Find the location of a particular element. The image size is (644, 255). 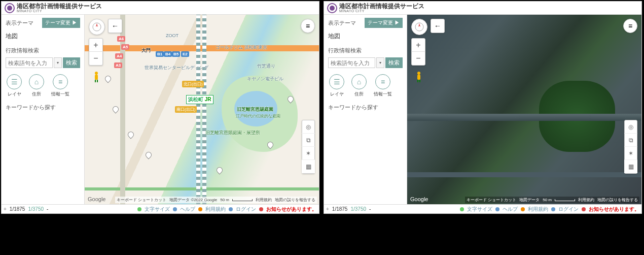

logo-icon is located at coordinates (332, 8).